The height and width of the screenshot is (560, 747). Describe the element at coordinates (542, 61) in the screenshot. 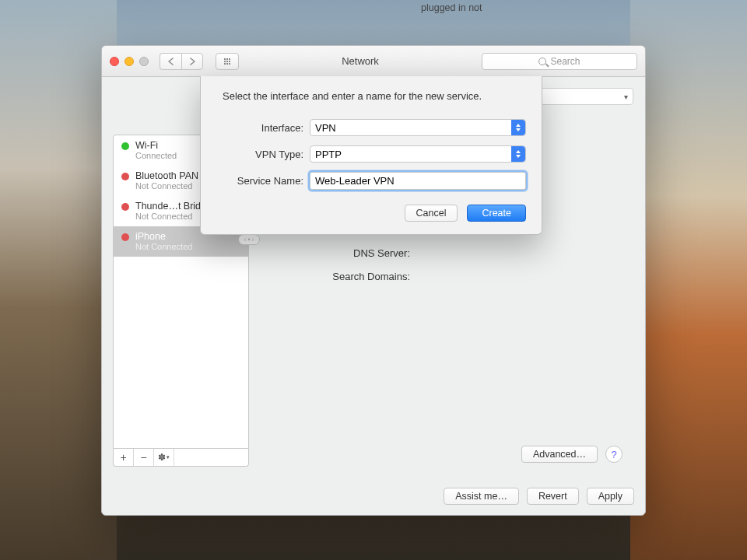

I see `search-icon` at that location.